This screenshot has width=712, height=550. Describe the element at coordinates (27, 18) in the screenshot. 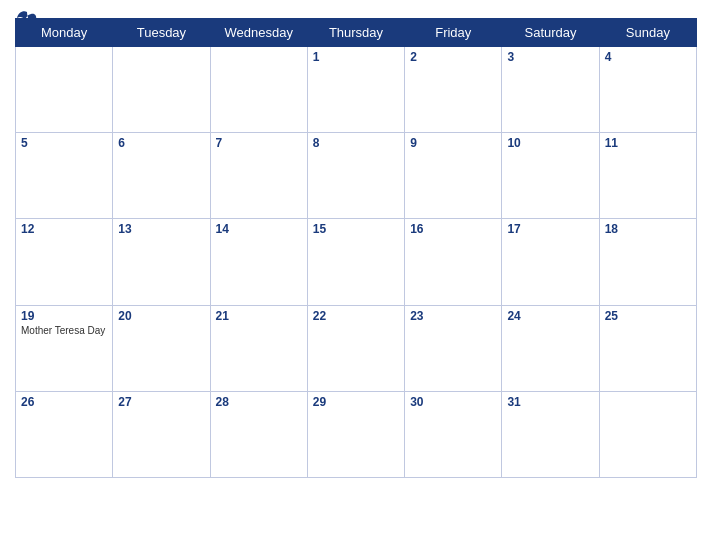

I see `logo-bird-icon` at that location.